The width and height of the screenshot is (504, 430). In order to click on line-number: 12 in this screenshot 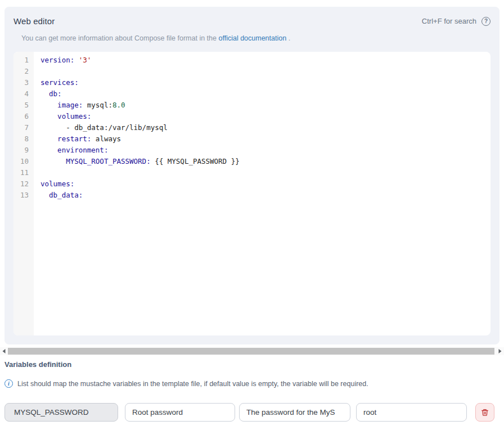, I will do `click(21, 184)`.